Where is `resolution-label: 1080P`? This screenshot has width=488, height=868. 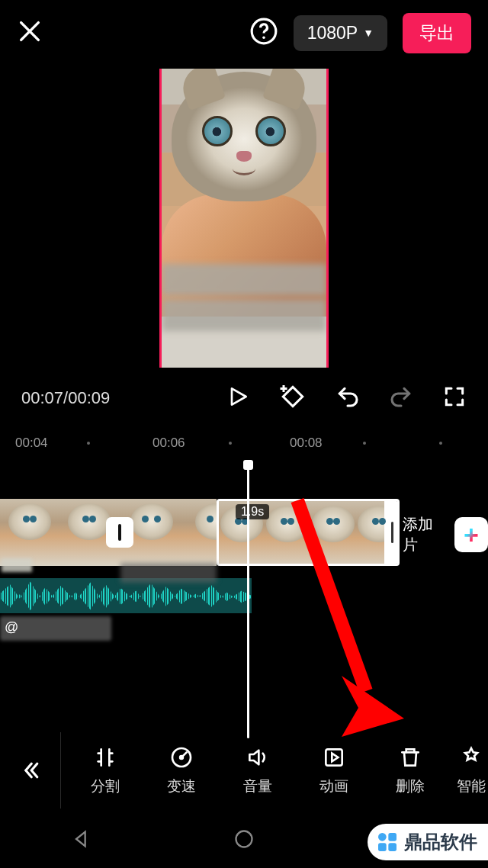 resolution-label: 1080P is located at coordinates (332, 34).